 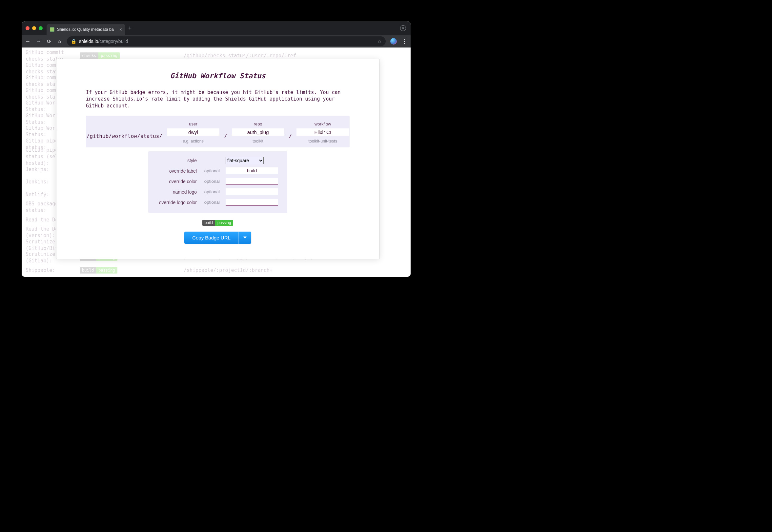 I want to click on named-logo-input, so click(x=252, y=192).